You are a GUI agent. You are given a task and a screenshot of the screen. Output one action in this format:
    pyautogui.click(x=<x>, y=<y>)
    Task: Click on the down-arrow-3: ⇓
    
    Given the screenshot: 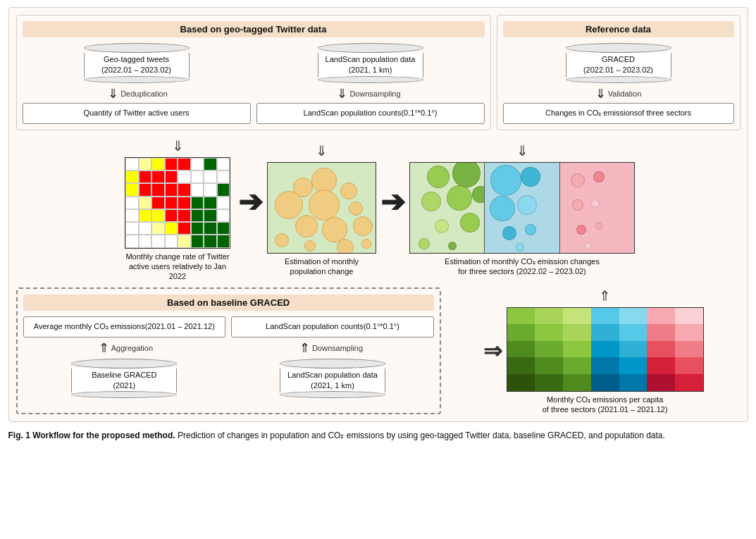 What is the action you would take?
    pyautogui.click(x=600, y=94)
    